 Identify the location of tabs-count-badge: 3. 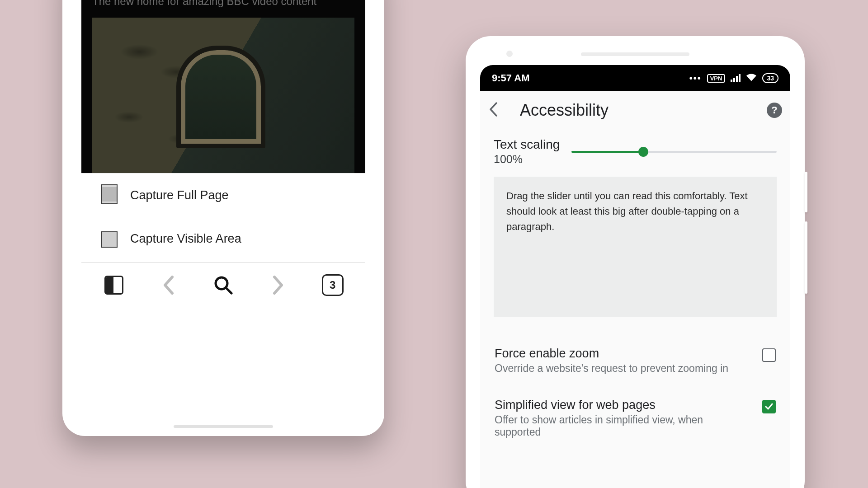
(333, 285).